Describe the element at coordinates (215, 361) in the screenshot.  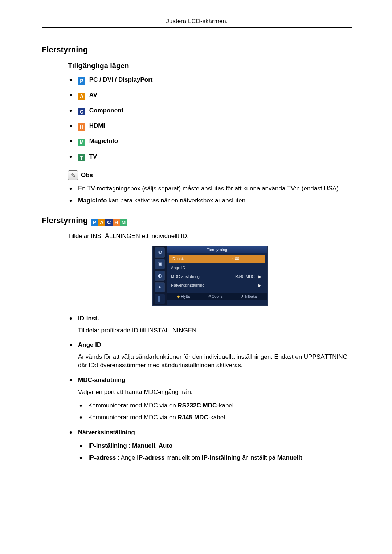
I see `item-ange-body: Används för att välja sändarfunktioner f…` at that location.